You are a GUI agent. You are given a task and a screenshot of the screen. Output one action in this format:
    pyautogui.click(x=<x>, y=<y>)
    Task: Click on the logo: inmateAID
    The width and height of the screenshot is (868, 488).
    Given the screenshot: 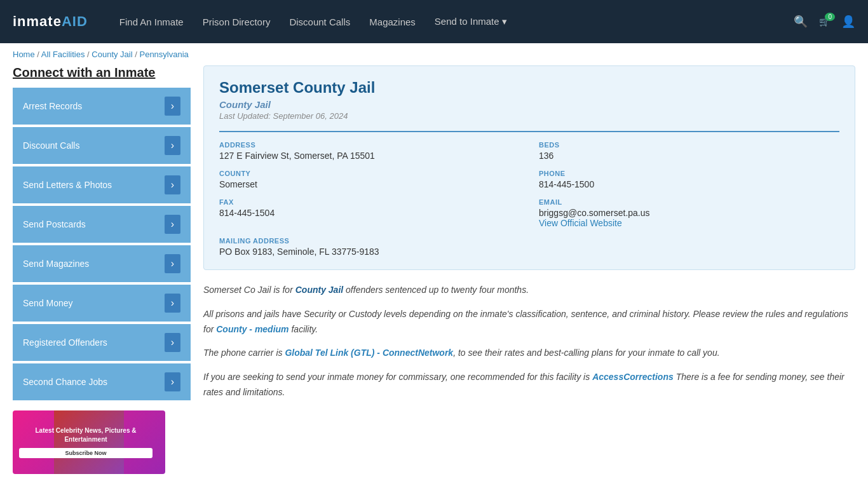 What is the action you would take?
    pyautogui.click(x=50, y=22)
    